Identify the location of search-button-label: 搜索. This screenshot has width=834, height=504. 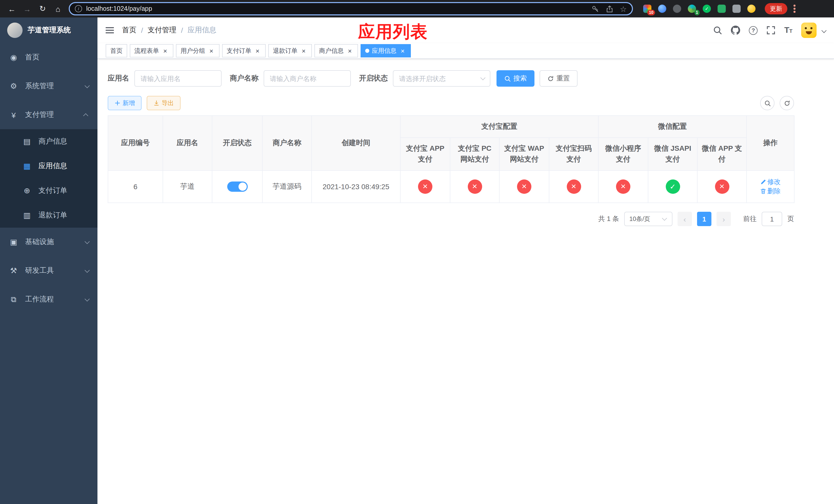
(520, 78).